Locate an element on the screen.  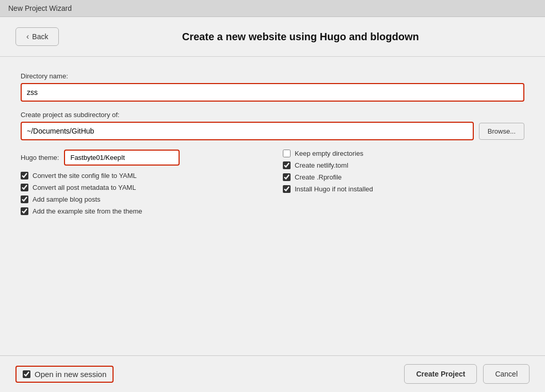
add-sample-posts-row: Add sample blog posts is located at coordinates (141, 199).